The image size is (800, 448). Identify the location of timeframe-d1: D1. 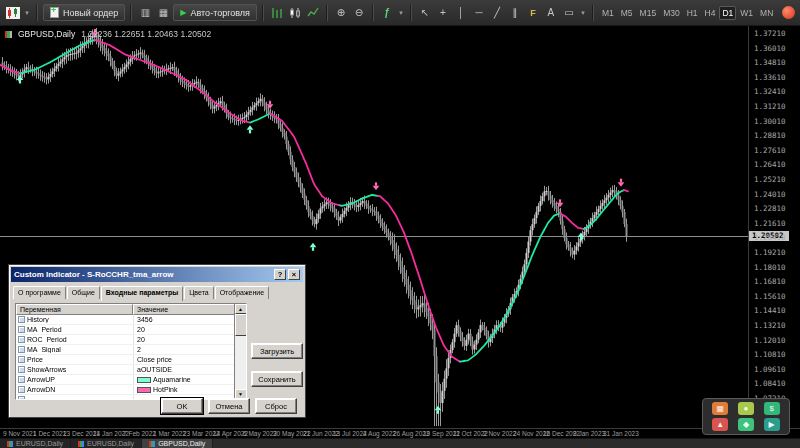
(728, 13).